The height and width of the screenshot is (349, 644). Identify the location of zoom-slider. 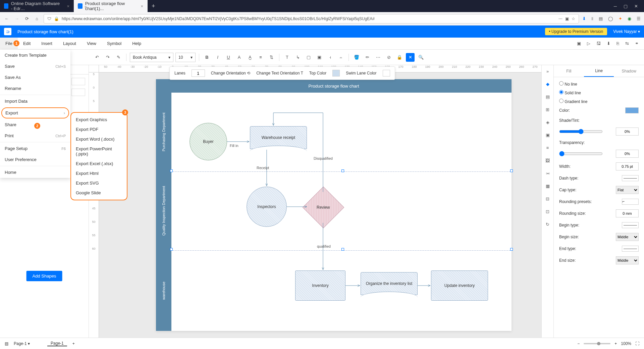
(597, 344).